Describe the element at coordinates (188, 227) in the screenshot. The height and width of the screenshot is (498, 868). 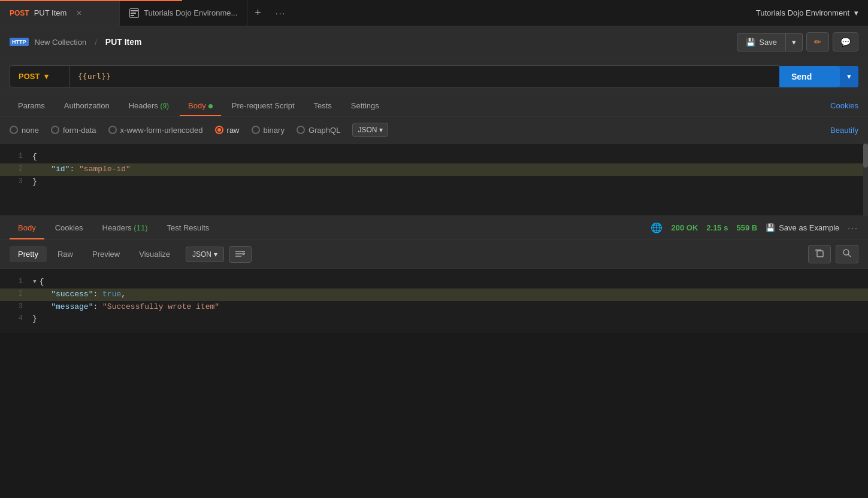
I see `resp-tab-test-results: Test Results` at that location.